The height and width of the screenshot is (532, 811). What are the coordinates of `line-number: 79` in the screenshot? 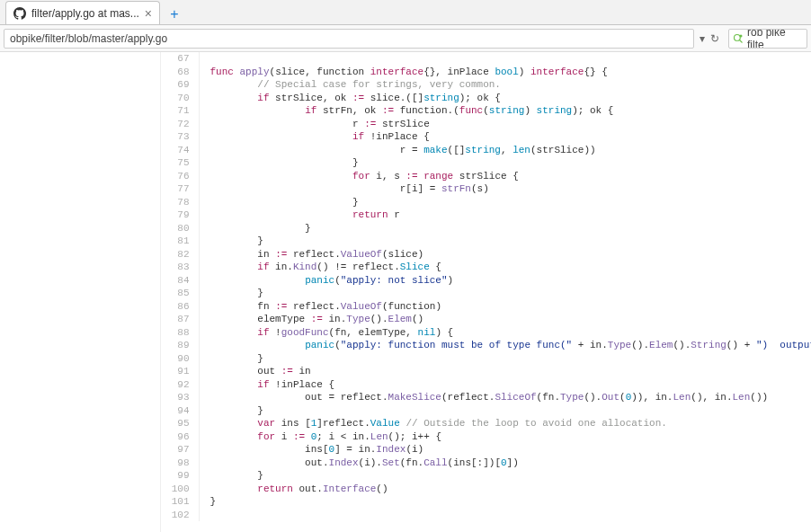 It's located at (180, 216).